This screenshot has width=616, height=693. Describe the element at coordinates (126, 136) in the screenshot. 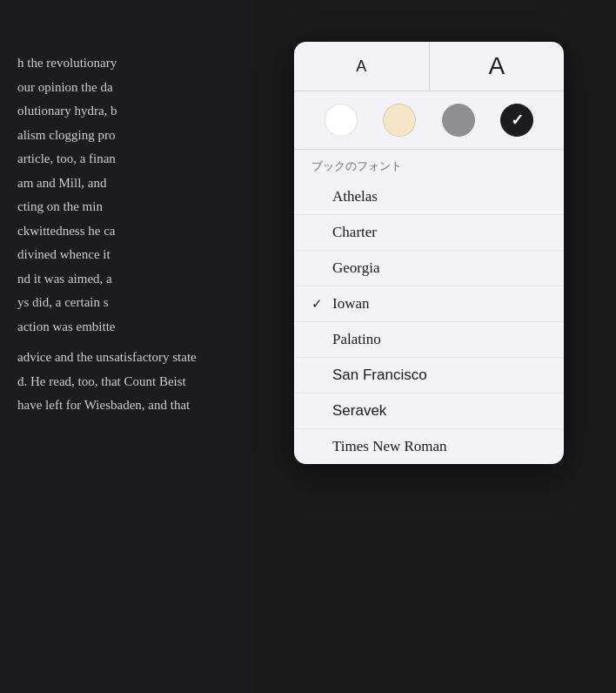

I see `text-line: alism clogging pro` at that location.